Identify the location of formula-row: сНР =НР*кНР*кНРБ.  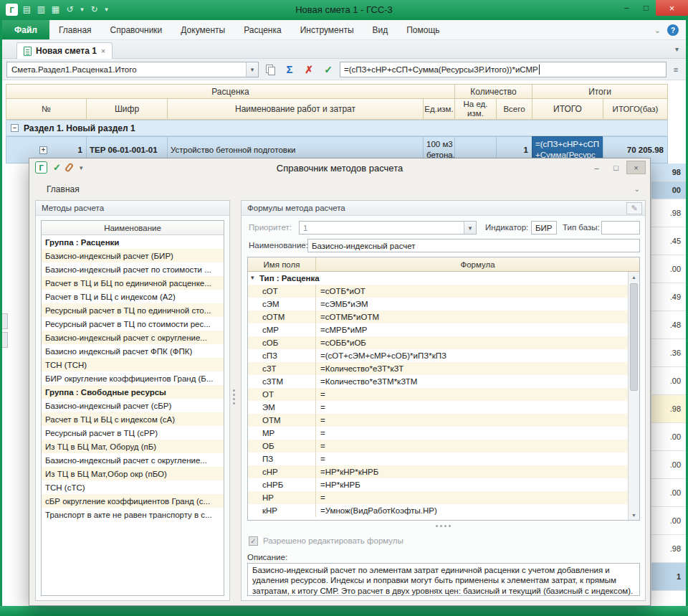
(438, 472).